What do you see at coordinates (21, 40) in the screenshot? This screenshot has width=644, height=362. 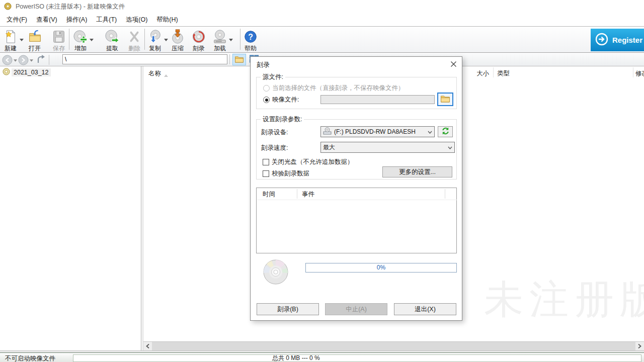 I see `new-dropdown-caret` at bounding box center [21, 40].